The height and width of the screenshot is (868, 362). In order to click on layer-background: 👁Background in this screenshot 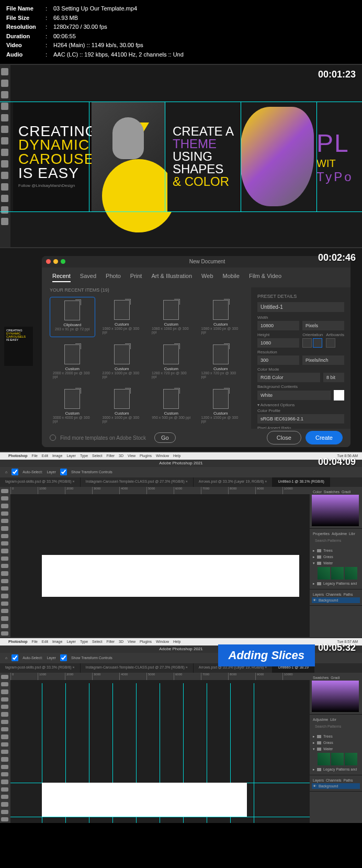, I will do `click(336, 600)`.